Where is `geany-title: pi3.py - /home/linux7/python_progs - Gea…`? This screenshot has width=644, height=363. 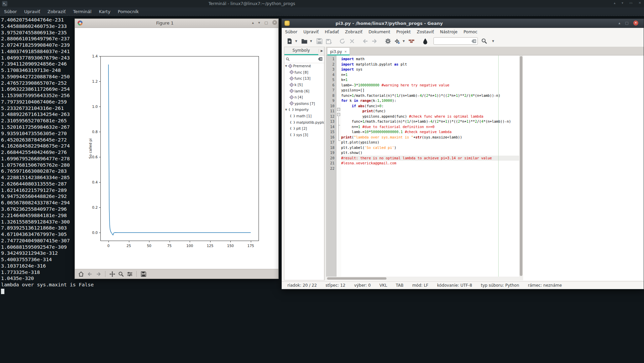 geany-title: pi3.py - /home/linux7/python_progs - Gea… is located at coordinates (389, 24).